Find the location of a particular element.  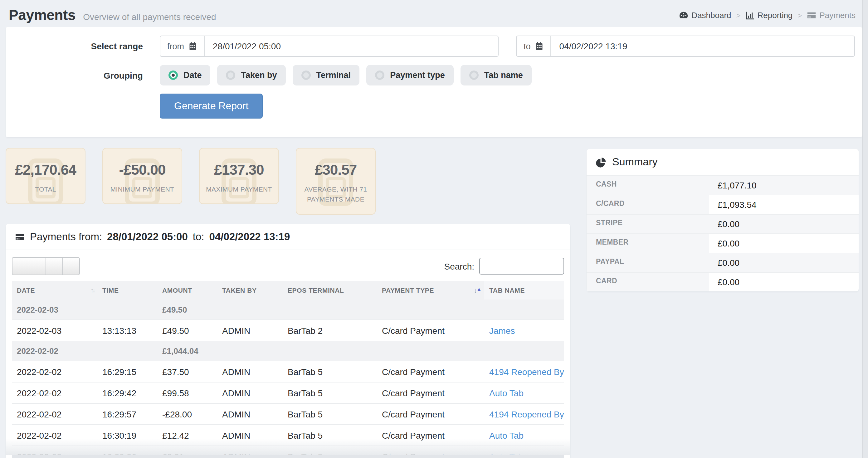

stat-label: AVERAGE, WITH 71 PAYMENTS MADE is located at coordinates (336, 194).